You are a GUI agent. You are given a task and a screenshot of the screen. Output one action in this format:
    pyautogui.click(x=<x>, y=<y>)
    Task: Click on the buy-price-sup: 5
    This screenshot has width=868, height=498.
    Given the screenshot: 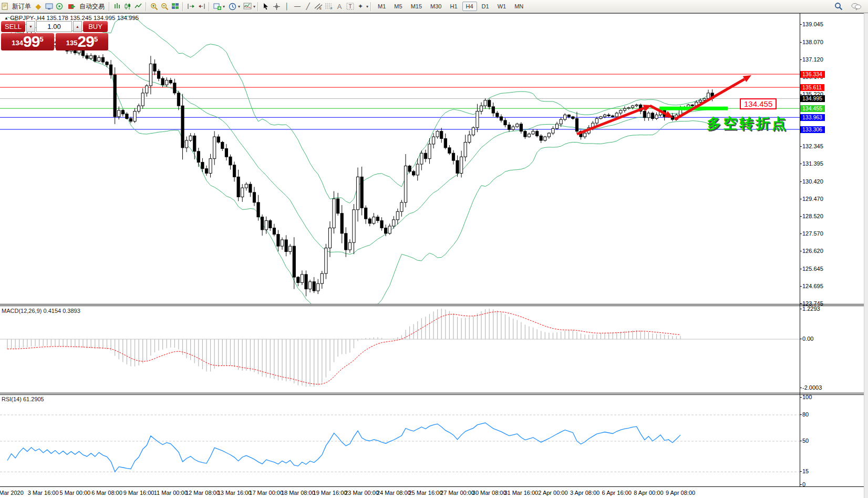 What is the action you would take?
    pyautogui.click(x=96, y=39)
    